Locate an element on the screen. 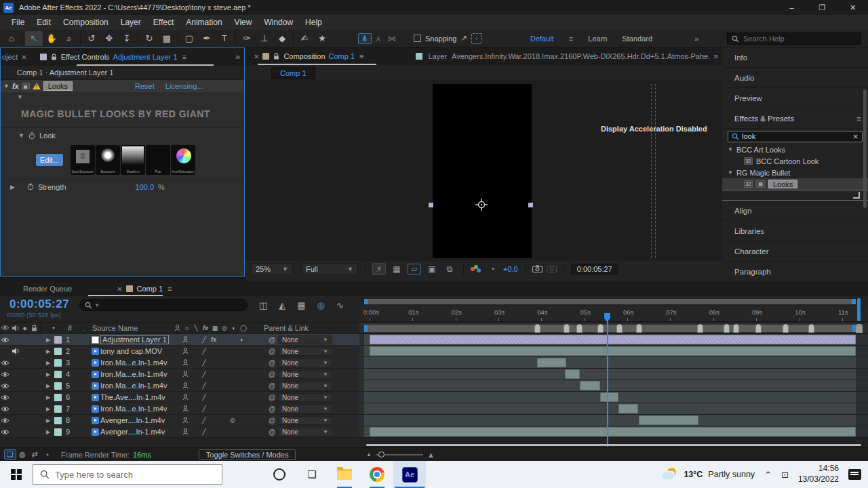  menu-view: View is located at coordinates (243, 22).